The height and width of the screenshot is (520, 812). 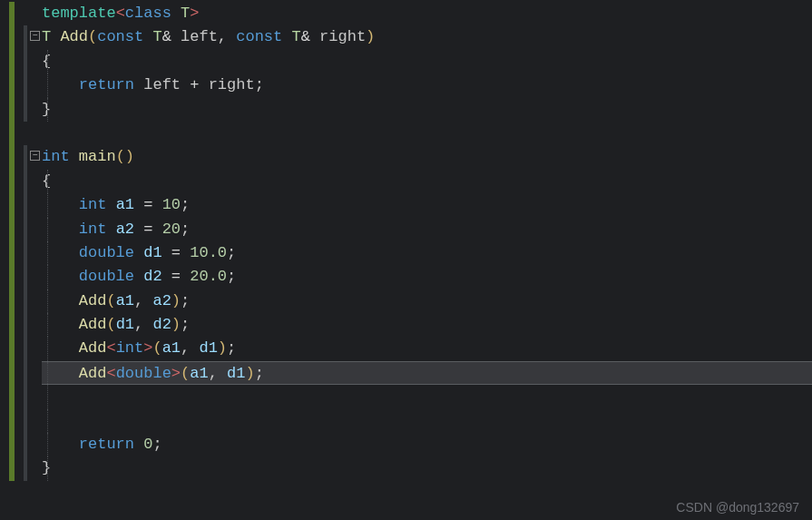 I want to click on code-text: template<class T>, so click(x=120, y=13).